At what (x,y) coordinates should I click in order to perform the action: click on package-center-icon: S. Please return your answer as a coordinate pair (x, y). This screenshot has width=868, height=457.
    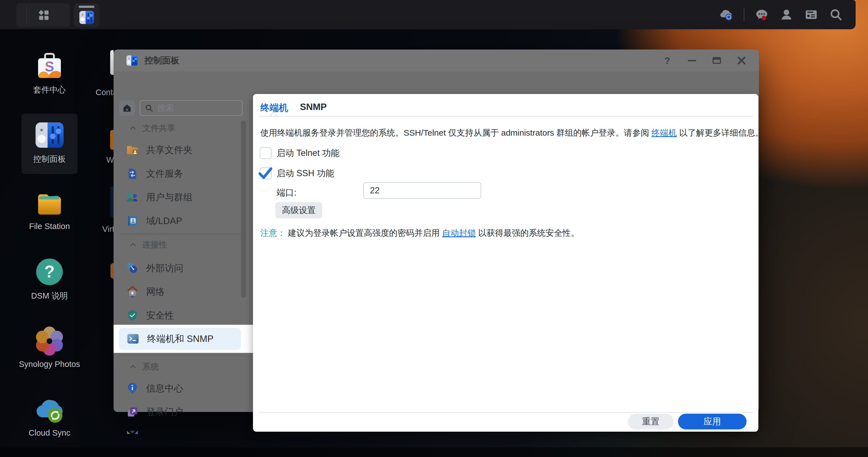
    Looking at the image, I should click on (50, 66).